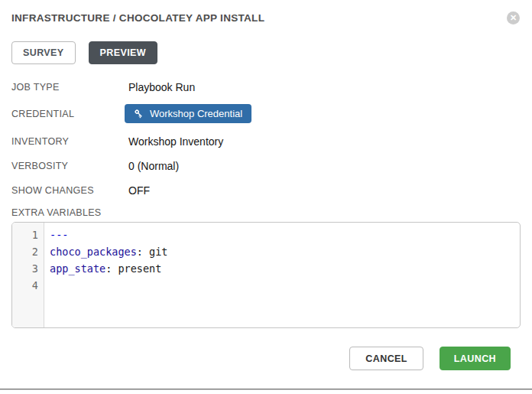  What do you see at coordinates (266, 166) in the screenshot?
I see `field-row-verbosity: VERBOSITY 0 (Normal)` at bounding box center [266, 166].